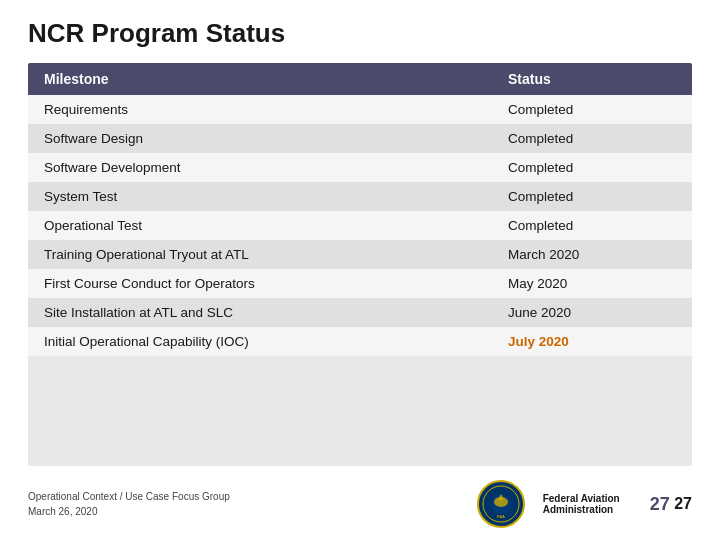 This screenshot has height=540, width=720. Describe the element at coordinates (592, 254) in the screenshot. I see `status-cell: March 2020` at that location.